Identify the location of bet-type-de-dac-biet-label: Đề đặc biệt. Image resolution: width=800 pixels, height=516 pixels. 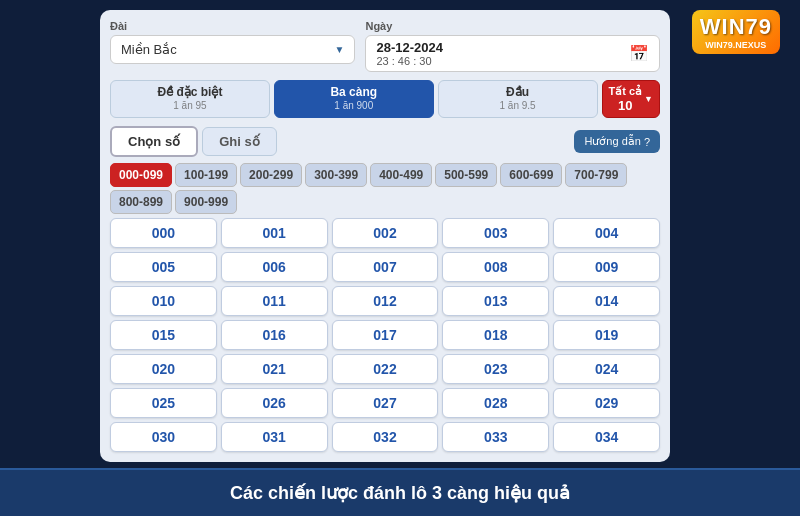
(190, 92).